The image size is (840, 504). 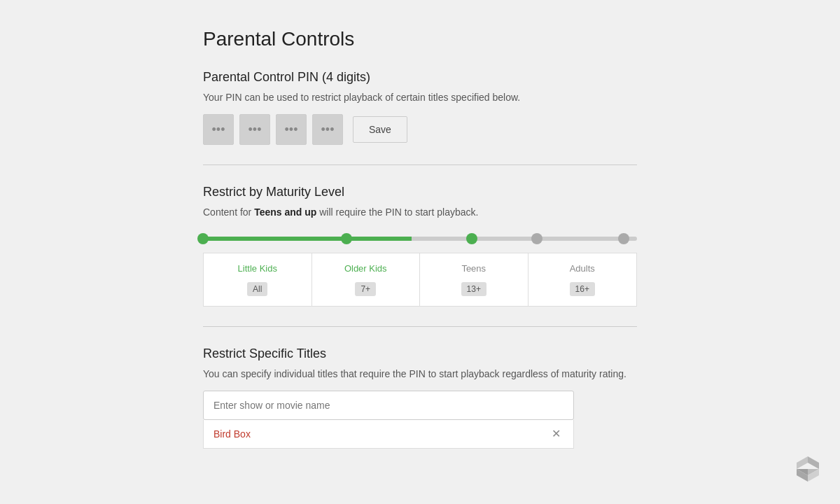 I want to click on titles-section: Restrict Specific Titles You can specify…, so click(x=420, y=398).